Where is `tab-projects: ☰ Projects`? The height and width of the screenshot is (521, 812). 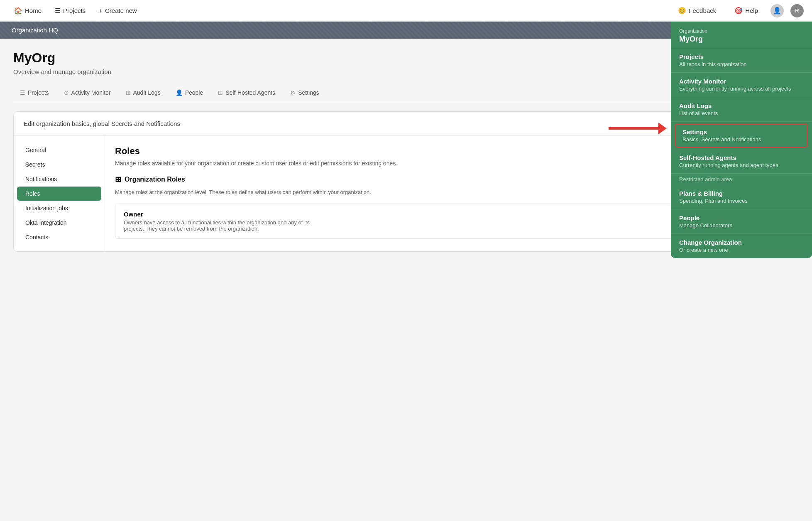
tab-projects: ☰ Projects is located at coordinates (34, 93).